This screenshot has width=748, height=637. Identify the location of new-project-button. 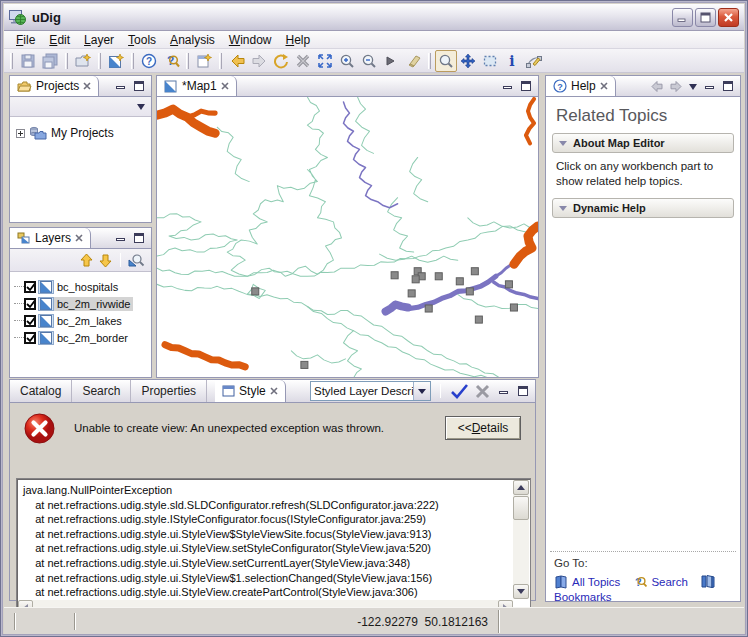
(83, 61).